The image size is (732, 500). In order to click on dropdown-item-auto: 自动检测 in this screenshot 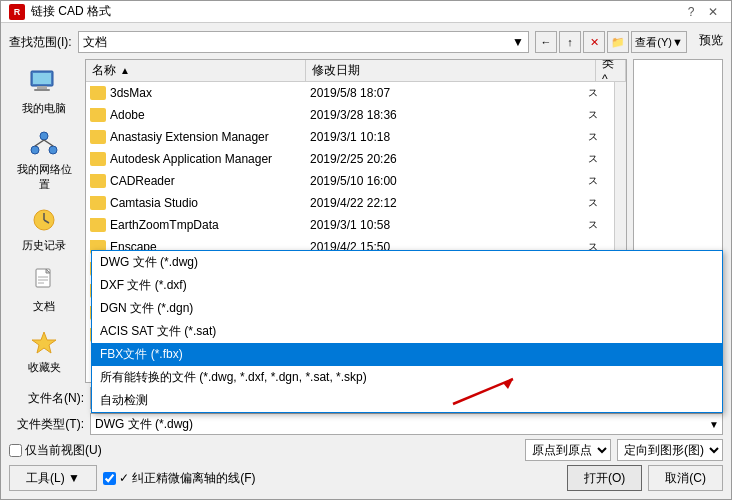, I will do `click(407, 400)`.